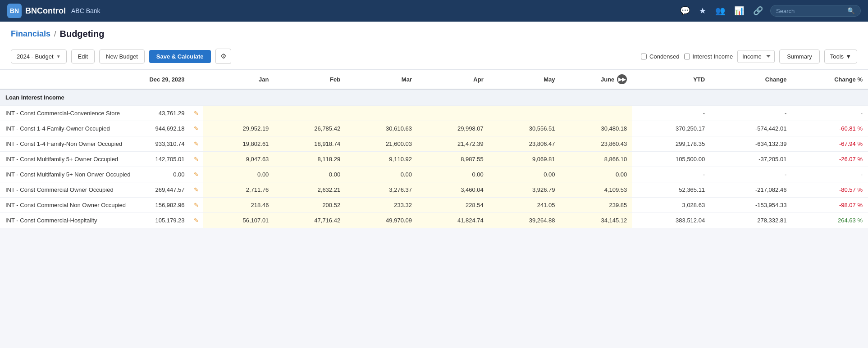 The image size is (868, 348). Describe the element at coordinates (525, 175) in the screenshot. I see `cell-may: 0.00` at that location.